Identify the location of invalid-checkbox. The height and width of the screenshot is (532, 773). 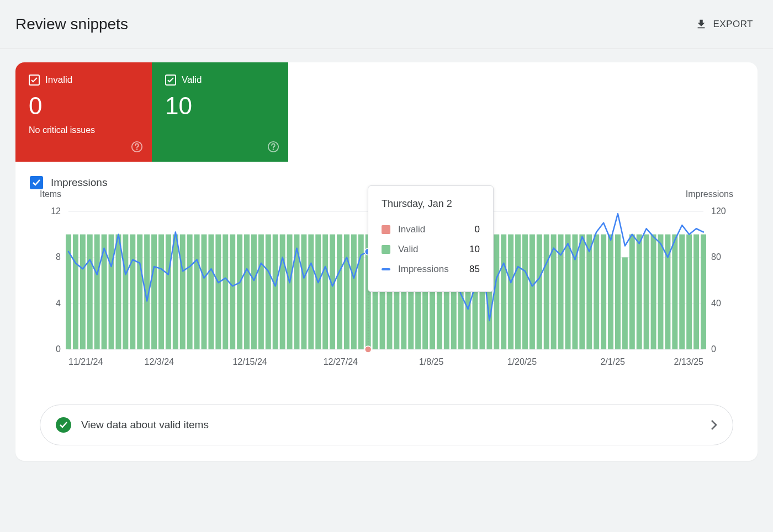
(34, 80).